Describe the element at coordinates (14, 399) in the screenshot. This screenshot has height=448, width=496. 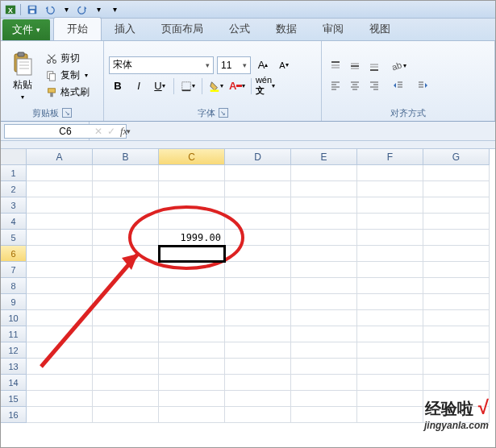
I see `row-header: 15` at that location.